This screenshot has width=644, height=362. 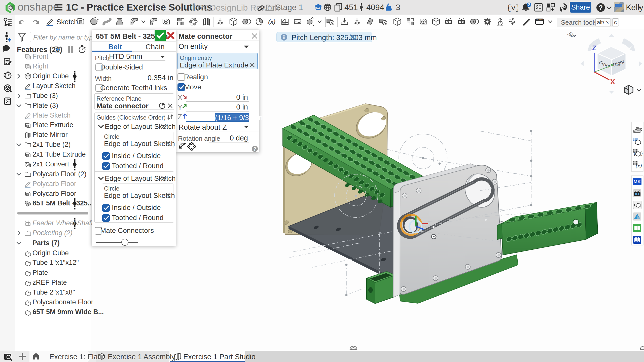 I want to click on svg-text: 2, so click(x=529, y=5).